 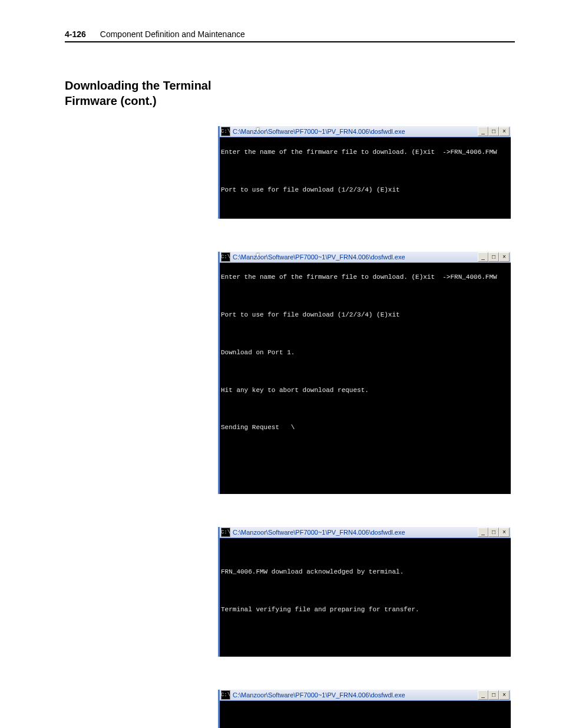 What do you see at coordinates (364, 172) in the screenshot?
I see `console-window-1: C:\ C:\Manzoor\Software\PF7000~1\PV_FRN4…` at bounding box center [364, 172].